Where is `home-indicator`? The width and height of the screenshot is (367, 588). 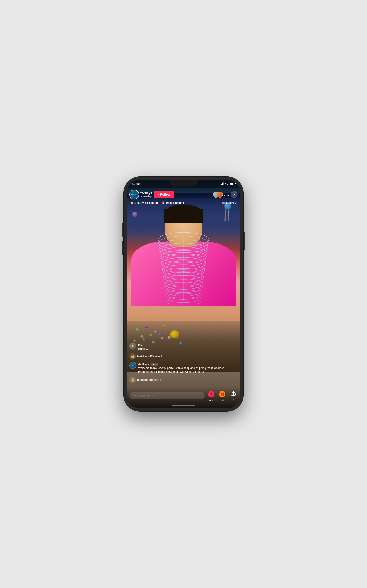 home-indicator is located at coordinates (184, 406).